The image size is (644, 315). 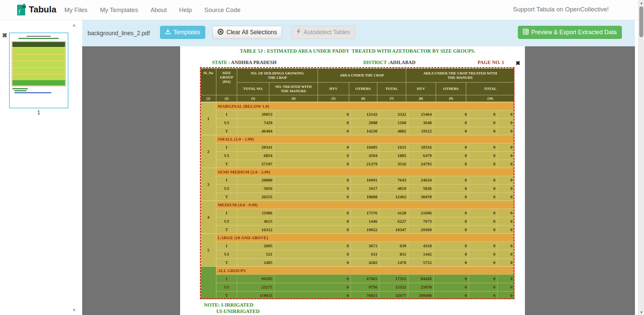 What do you see at coordinates (39, 36) in the screenshot?
I see `thumb-title-line` at bounding box center [39, 36].